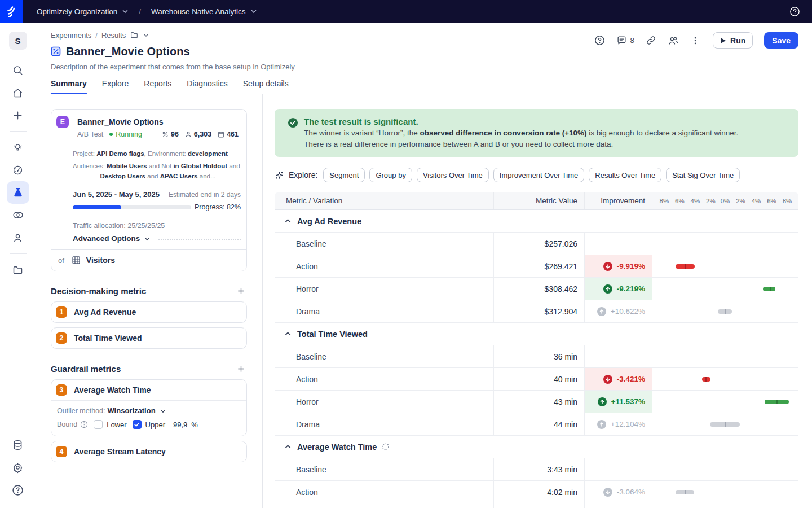 Image resolution: width=812 pixels, height=508 pixels. Describe the element at coordinates (18, 254) in the screenshot. I see `sidebar-divider` at that location.